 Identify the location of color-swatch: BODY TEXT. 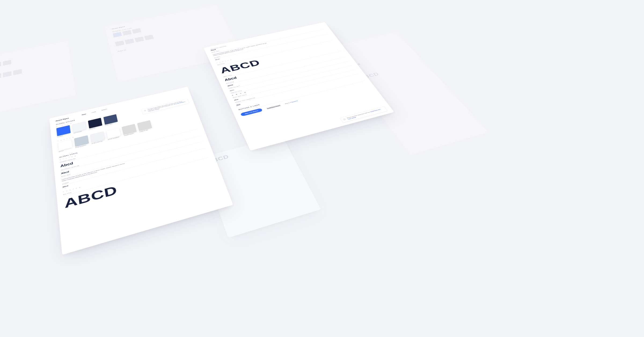
(111, 120).